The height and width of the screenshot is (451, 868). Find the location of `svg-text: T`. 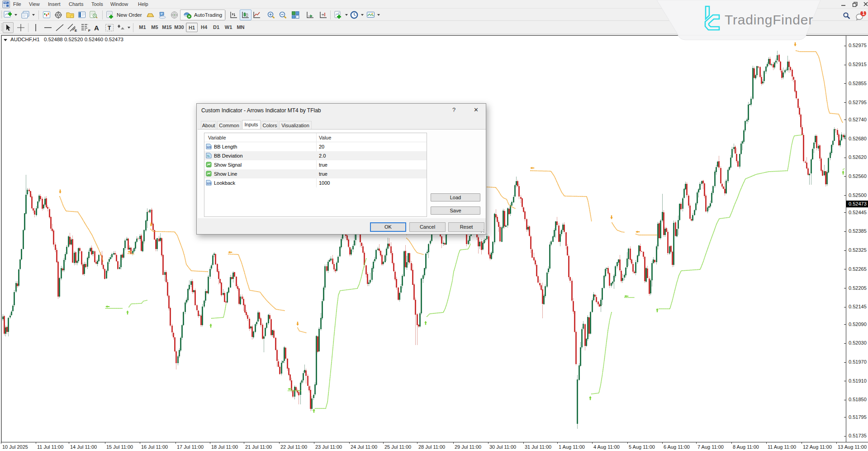

svg-text: T is located at coordinates (109, 28).